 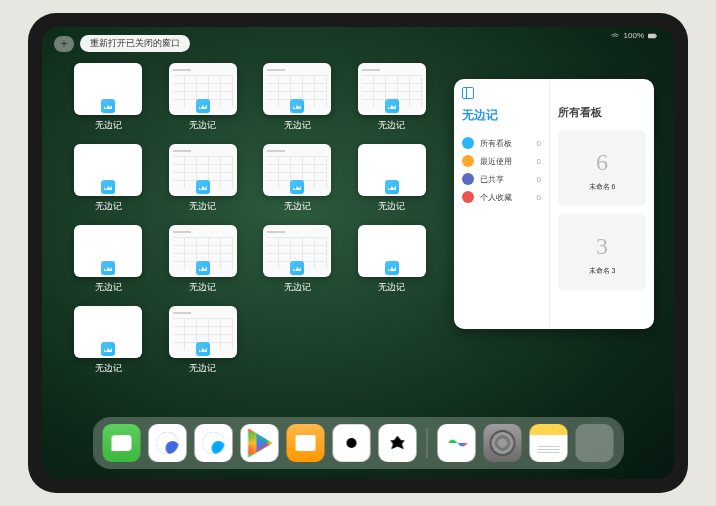 I want to click on board-name: 未命名 3, so click(x=602, y=271).